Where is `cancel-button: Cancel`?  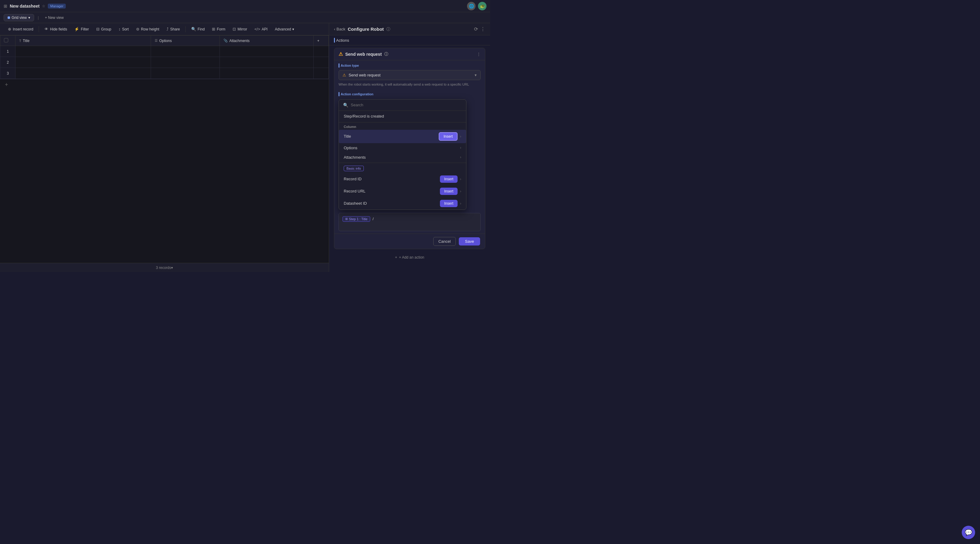 cancel-button: Cancel is located at coordinates (444, 241).